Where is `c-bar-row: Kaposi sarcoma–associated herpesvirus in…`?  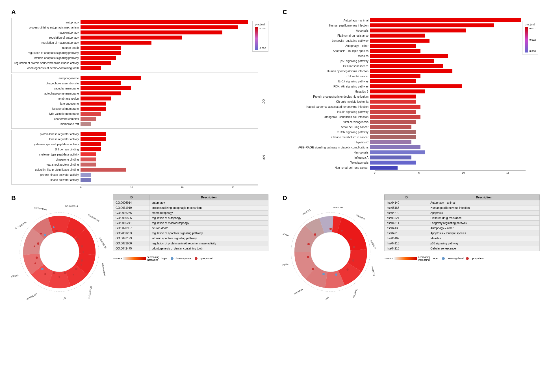 c-bar-row: Kaposi sarcoma–associated herpesvirus in… is located at coordinates (404, 107).